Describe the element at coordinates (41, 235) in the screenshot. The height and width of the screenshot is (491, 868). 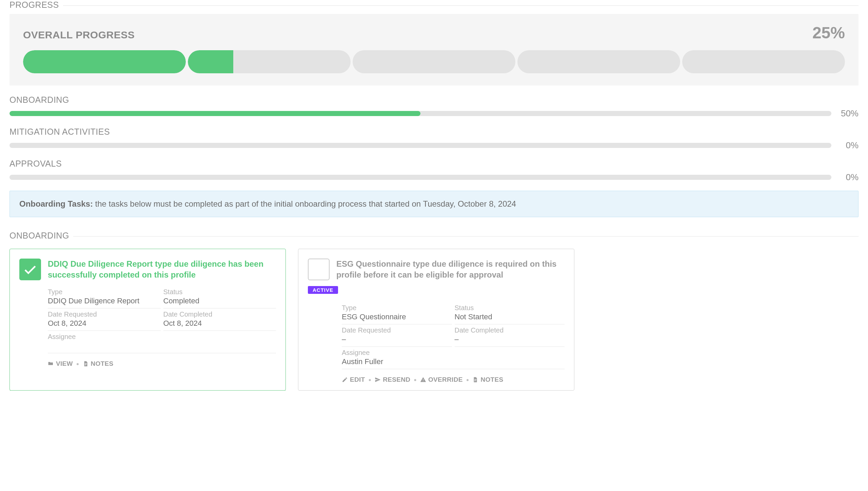
I see `section-header-onboarding-label: ONBOARDING` at that location.